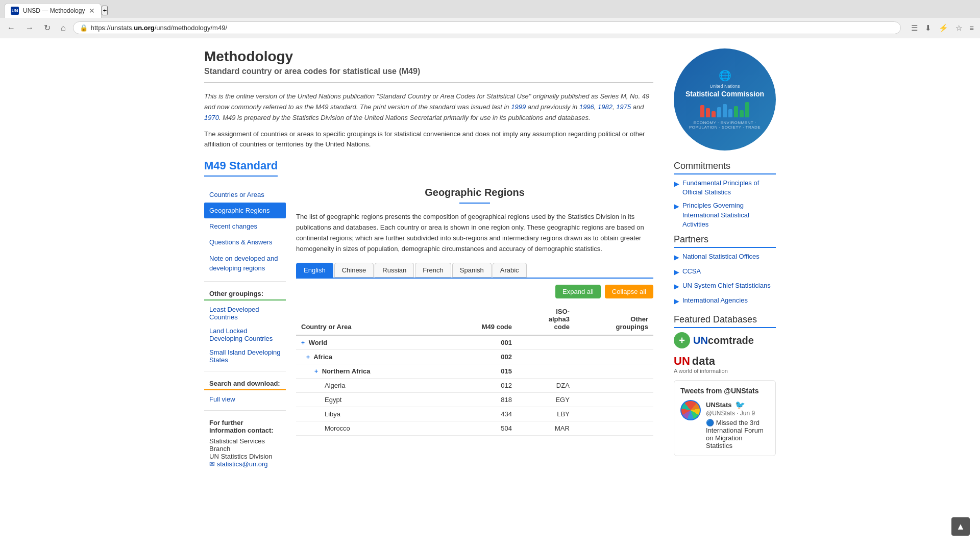  What do you see at coordinates (475, 343) in the screenshot?
I see `table-row: + World 001` at bounding box center [475, 343].